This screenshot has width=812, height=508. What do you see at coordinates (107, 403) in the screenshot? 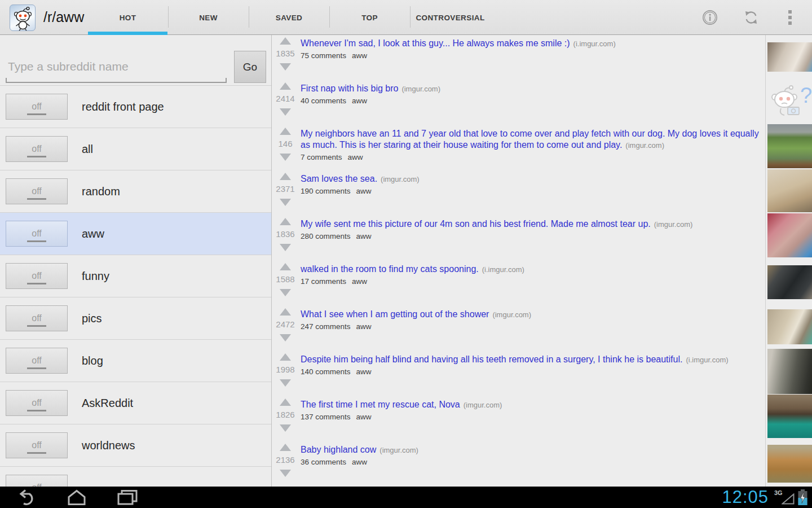
I see `sidebar-item-label: AskReddit` at bounding box center [107, 403].